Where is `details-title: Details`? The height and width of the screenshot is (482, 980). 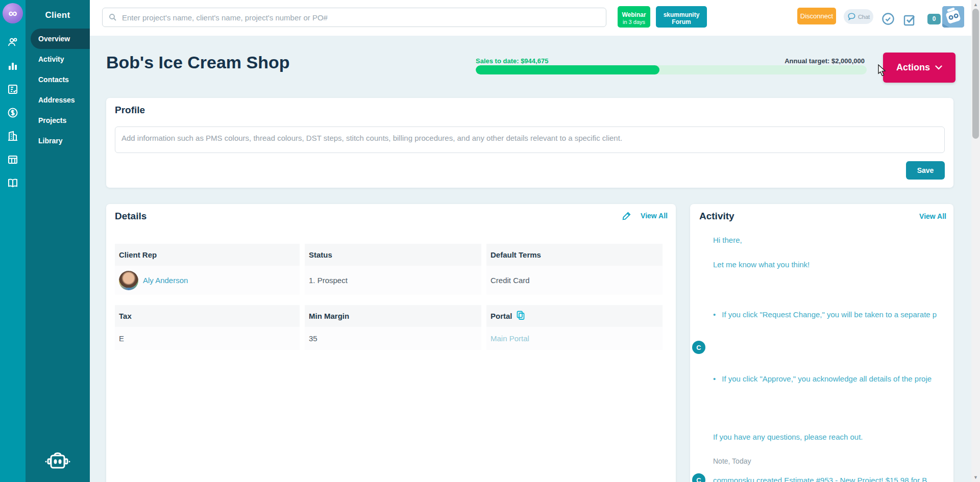 details-title: Details is located at coordinates (131, 216).